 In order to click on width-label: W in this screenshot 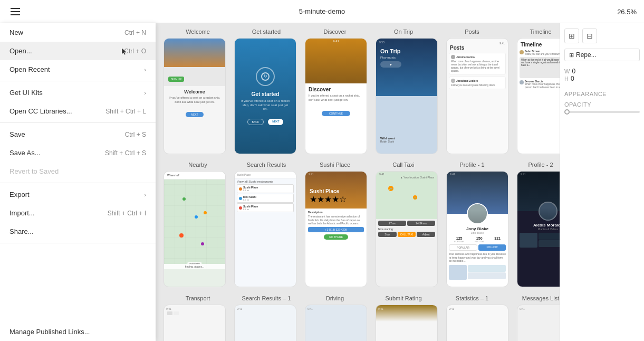, I will do `click(567, 71)`.